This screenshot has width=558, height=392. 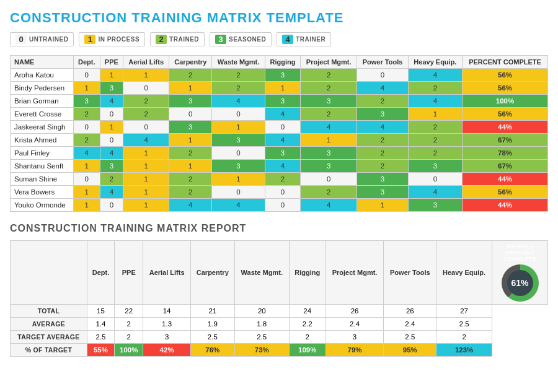 I want to click on matrix-header-10: PERCENT COMPLETE, so click(x=505, y=62).